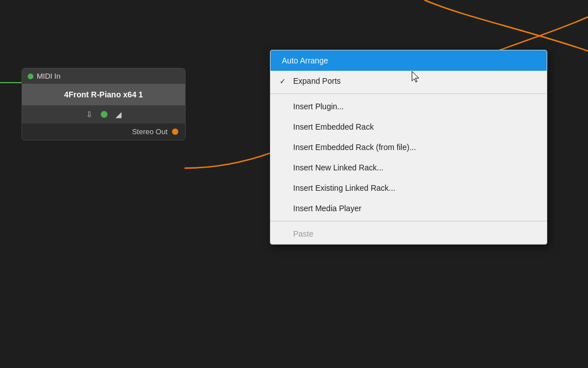  I want to click on node-controls: ⇩ ◢, so click(104, 114).